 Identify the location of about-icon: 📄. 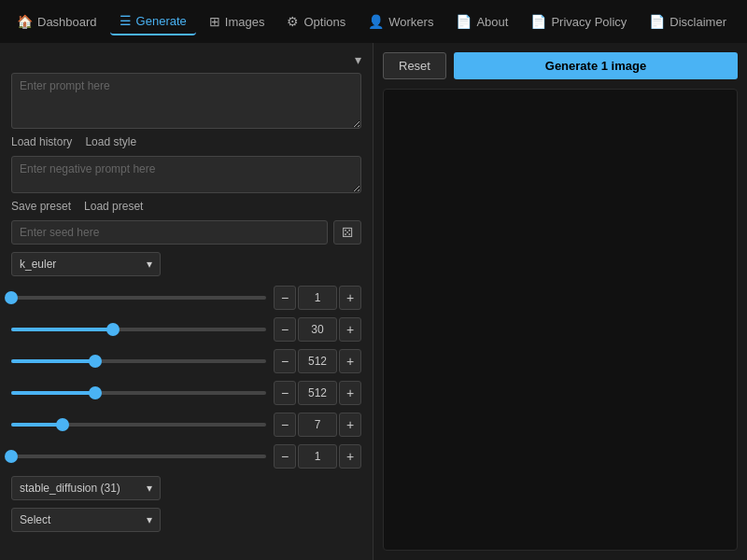
(463, 21).